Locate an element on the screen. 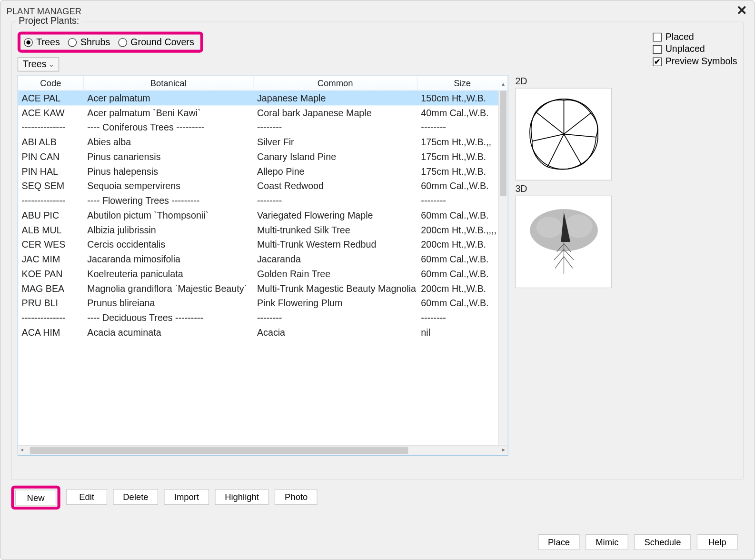  cell-code: SEQ SEM is located at coordinates (51, 186).